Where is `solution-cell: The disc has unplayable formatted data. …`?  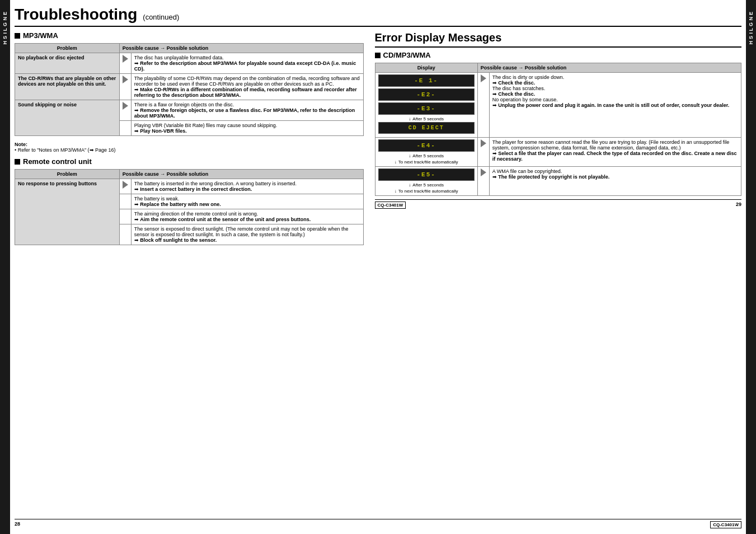
solution-cell: The disc has unplayable formatted data. … is located at coordinates (247, 64).